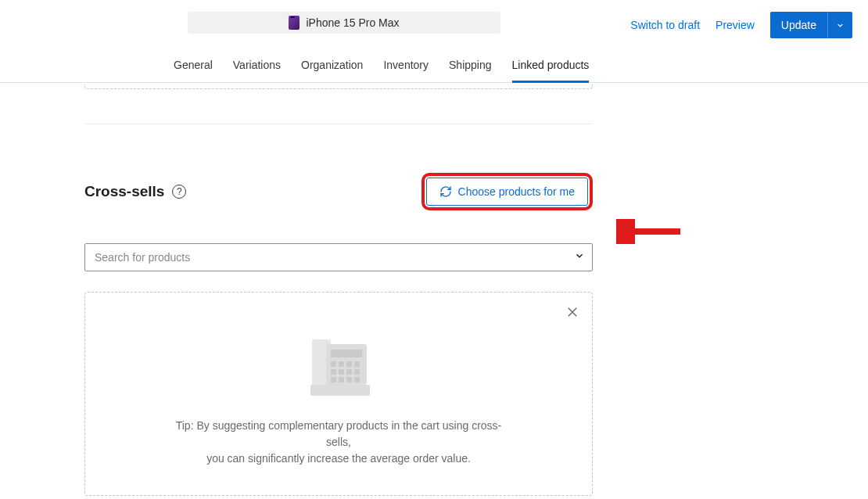  I want to click on cash-register-icon, so click(339, 368).